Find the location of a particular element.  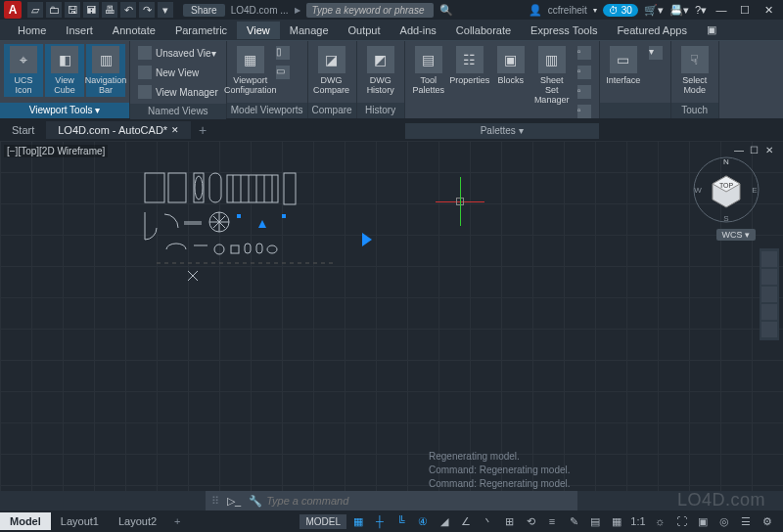

menu-tab-collaborate: Collaborate is located at coordinates (484, 30).